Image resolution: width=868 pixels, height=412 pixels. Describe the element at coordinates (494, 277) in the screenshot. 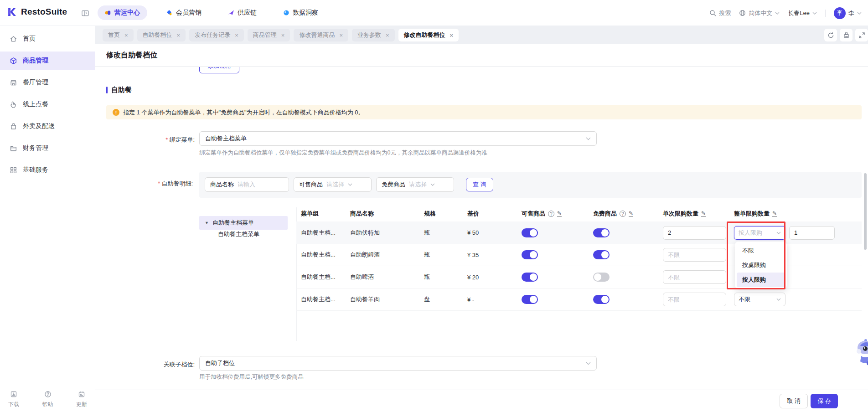

I see `cell-base-price: ¥ 20` at that location.